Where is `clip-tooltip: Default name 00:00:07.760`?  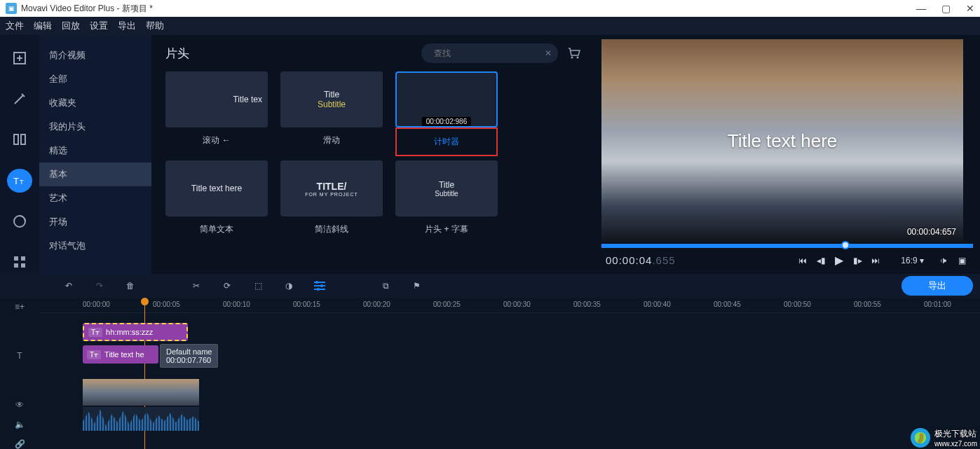
clip-tooltip: Default name 00:00:07.760 is located at coordinates (189, 356).